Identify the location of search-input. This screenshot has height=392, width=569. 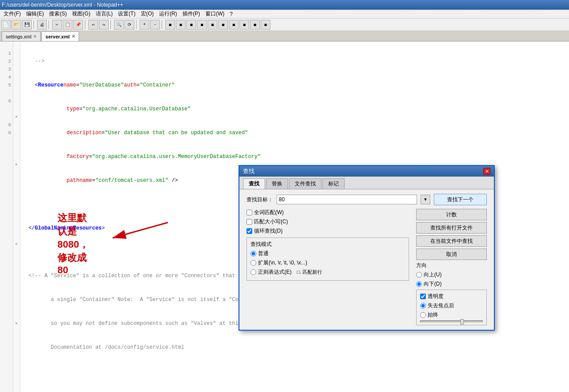
(347, 200).